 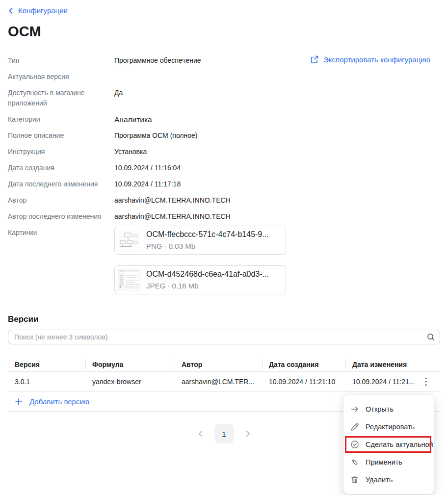 I want to click on chevron-right-icon, so click(x=248, y=434).